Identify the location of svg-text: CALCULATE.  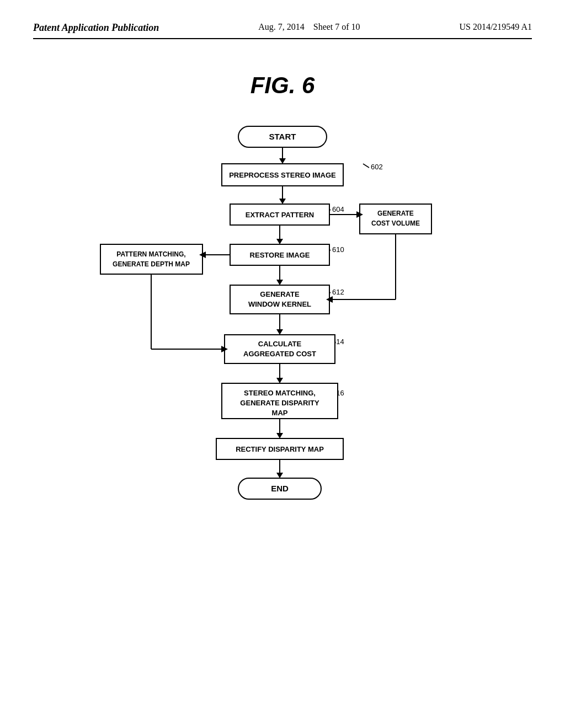
(280, 344).